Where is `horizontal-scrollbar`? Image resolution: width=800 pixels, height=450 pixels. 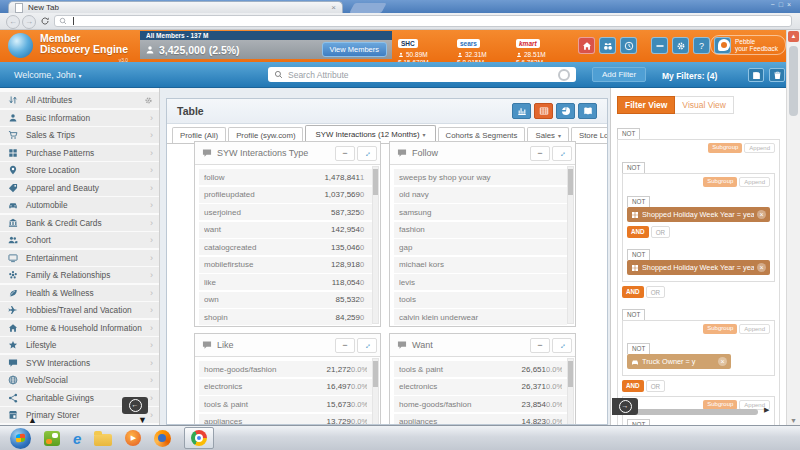
horizontal-scrollbar is located at coordinates (690, 412).